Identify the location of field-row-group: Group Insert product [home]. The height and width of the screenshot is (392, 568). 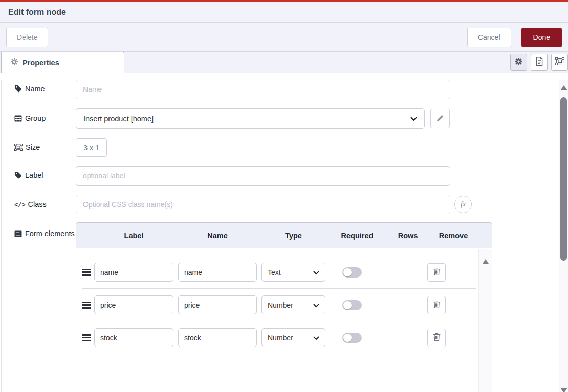
(291, 119).